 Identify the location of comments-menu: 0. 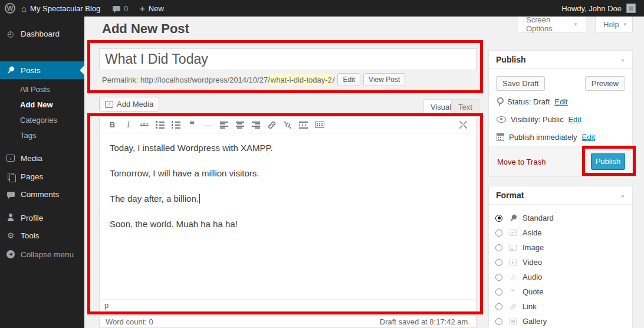
(120, 8).